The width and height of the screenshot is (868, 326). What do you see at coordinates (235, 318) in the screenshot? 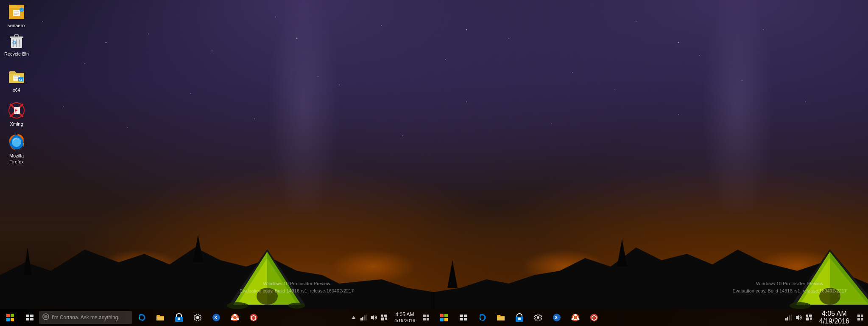
I see `taskbar-ubuntu` at bounding box center [235, 318].